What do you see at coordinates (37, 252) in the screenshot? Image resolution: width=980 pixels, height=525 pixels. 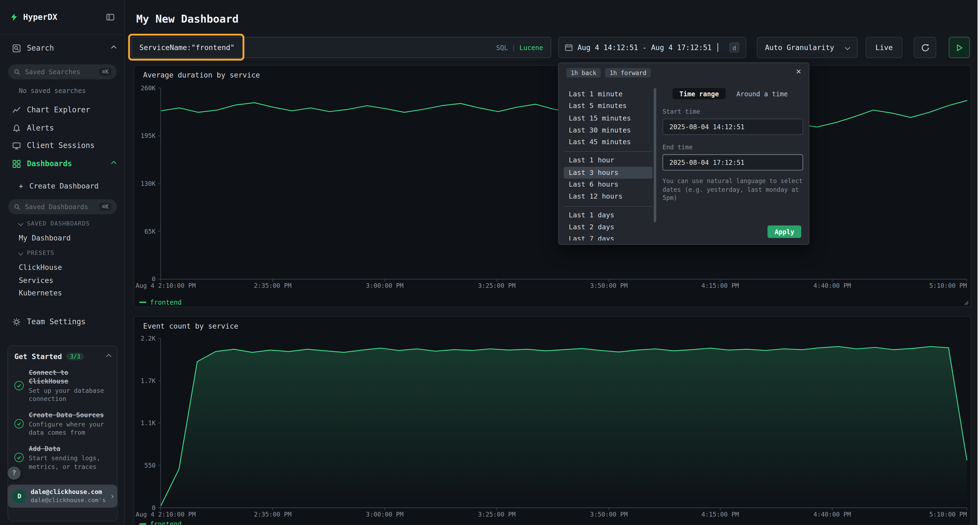 I see `presets-section-header: PRESETS` at bounding box center [37, 252].